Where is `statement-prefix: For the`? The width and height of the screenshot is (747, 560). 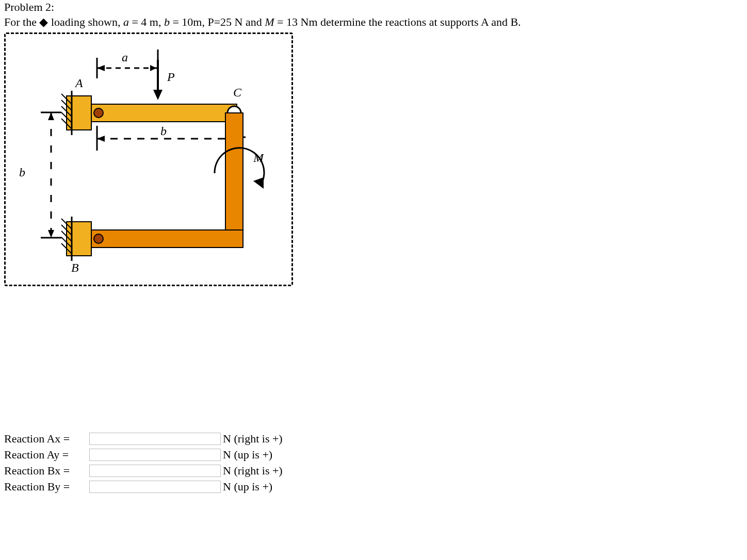 statement-prefix: For the is located at coordinates (22, 22).